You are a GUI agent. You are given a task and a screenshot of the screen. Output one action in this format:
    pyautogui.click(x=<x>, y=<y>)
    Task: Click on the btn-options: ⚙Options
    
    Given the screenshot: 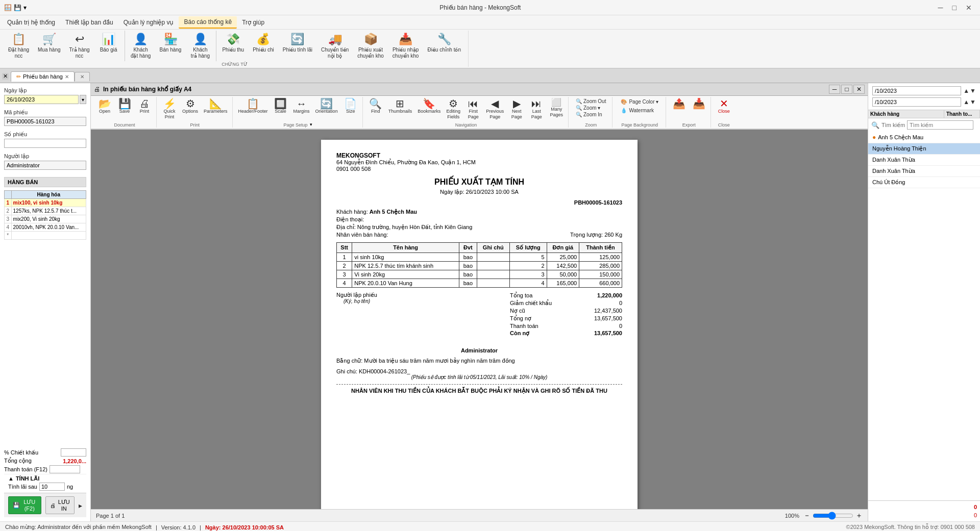 What is the action you would take?
    pyautogui.click(x=190, y=106)
    